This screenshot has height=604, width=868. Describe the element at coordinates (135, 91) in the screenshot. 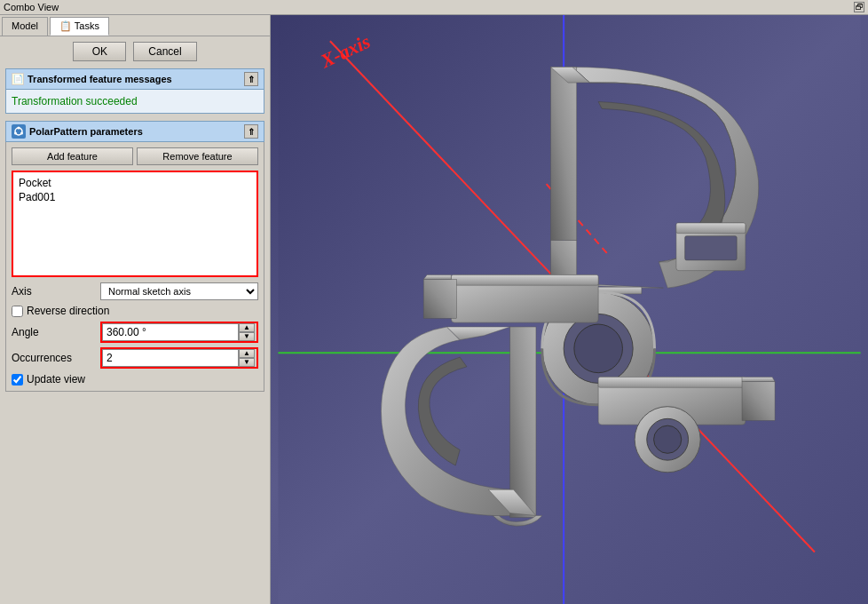

I see `messages-section: 📄 Transformed feature messages ⇑ Transfo…` at that location.